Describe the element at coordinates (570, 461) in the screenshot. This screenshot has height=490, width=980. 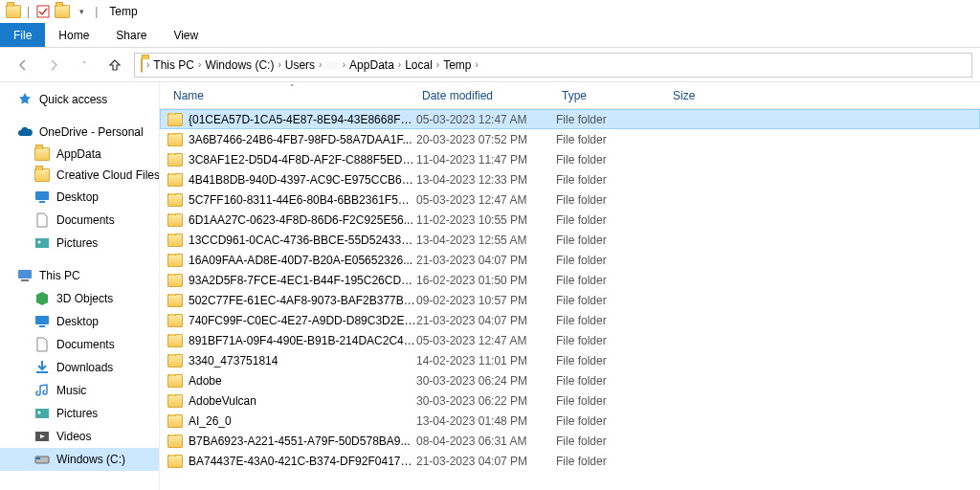
I see `table-row: BA74437E-43A0-421C-B374-DF92F04172...21-…` at that location.